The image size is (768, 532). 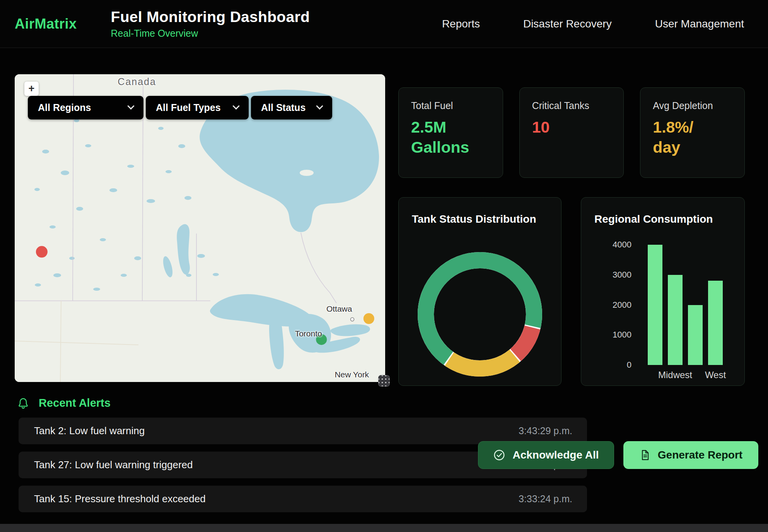 I want to click on brand-logo: AirMatrix, so click(x=46, y=24).